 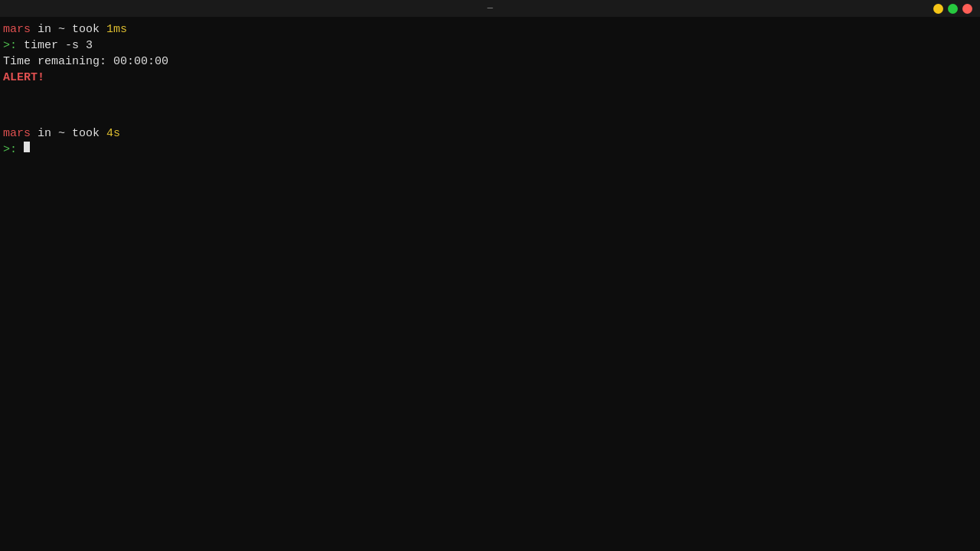 What do you see at coordinates (490, 96) in the screenshot?
I see `spacer` at bounding box center [490, 96].